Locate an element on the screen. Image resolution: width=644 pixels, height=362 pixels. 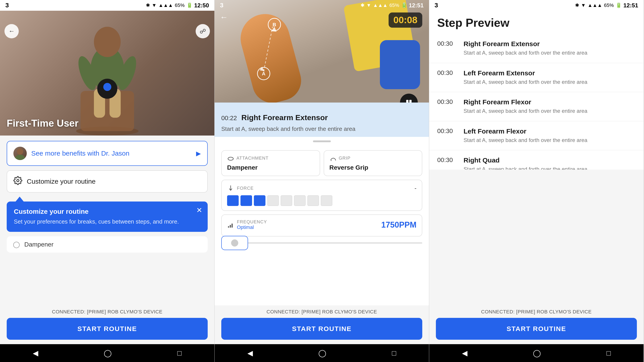
status-time-3: 12:51 is located at coordinates (631, 5).